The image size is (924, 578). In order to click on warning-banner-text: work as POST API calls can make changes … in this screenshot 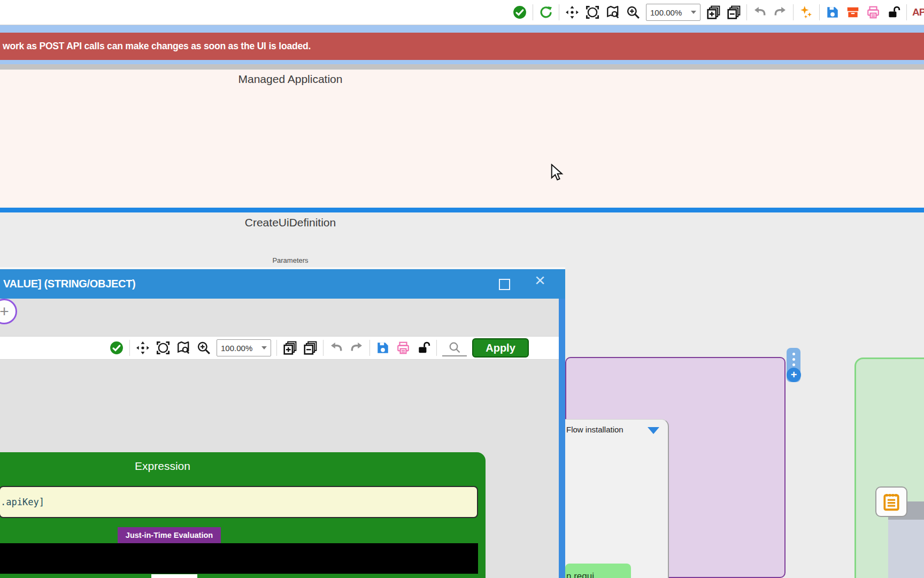, I will do `click(155, 46)`.